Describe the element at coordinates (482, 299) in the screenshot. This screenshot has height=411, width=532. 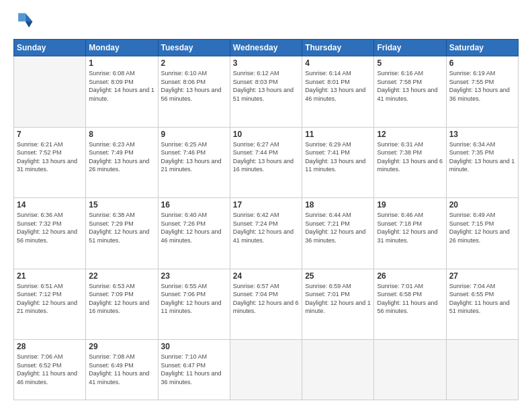
I see `day-info: Sunrise: 7:04 AMSunset: 6:55 PMDaylight:…` at that location.